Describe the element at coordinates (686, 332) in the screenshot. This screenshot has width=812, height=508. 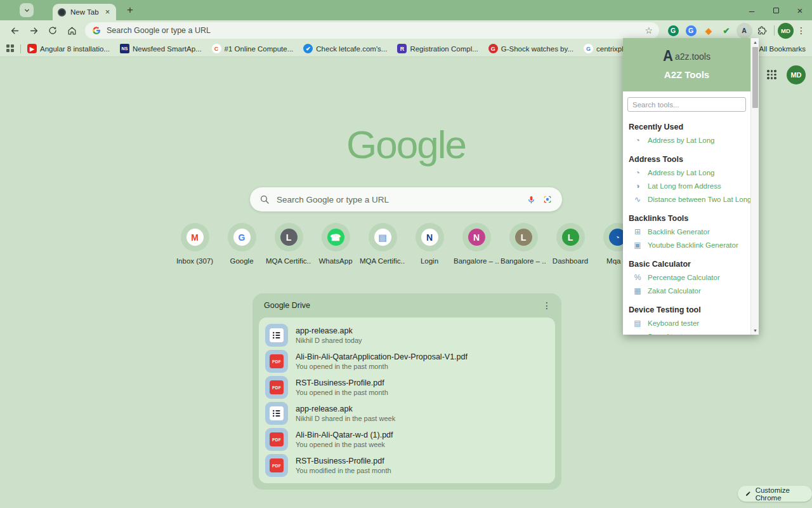
I see `tool-item: ♪Sound test` at that location.